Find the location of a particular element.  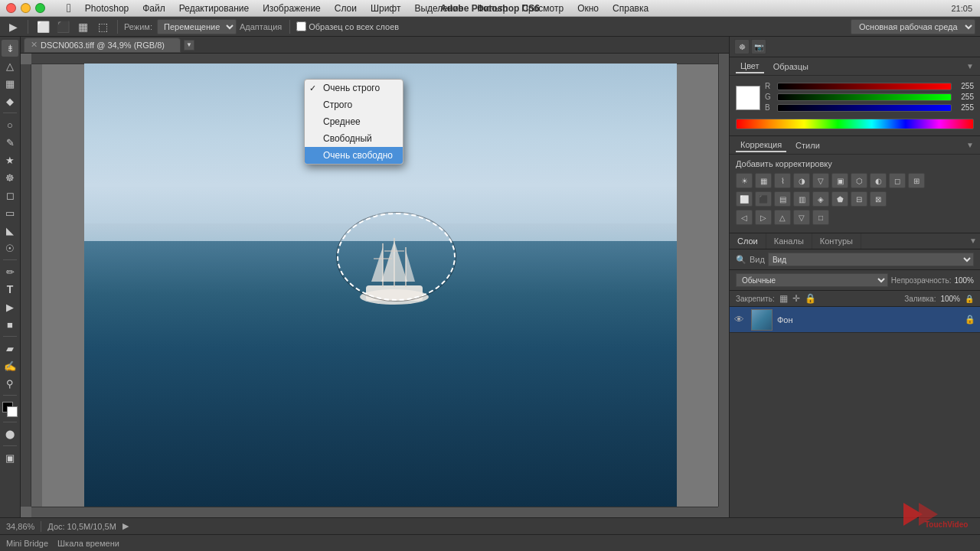

styles-tab: Стили is located at coordinates (808, 145).